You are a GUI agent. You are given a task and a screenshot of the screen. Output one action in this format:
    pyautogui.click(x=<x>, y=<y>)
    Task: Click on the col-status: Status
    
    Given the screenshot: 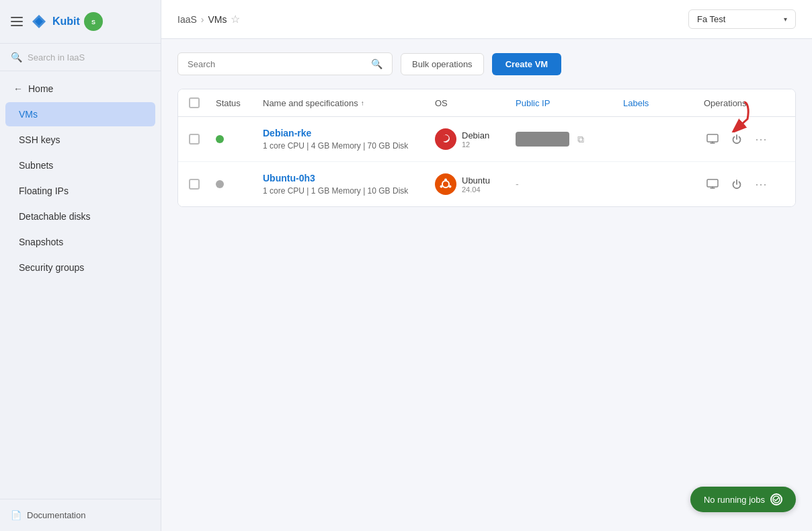 What is the action you would take?
    pyautogui.click(x=239, y=104)
    